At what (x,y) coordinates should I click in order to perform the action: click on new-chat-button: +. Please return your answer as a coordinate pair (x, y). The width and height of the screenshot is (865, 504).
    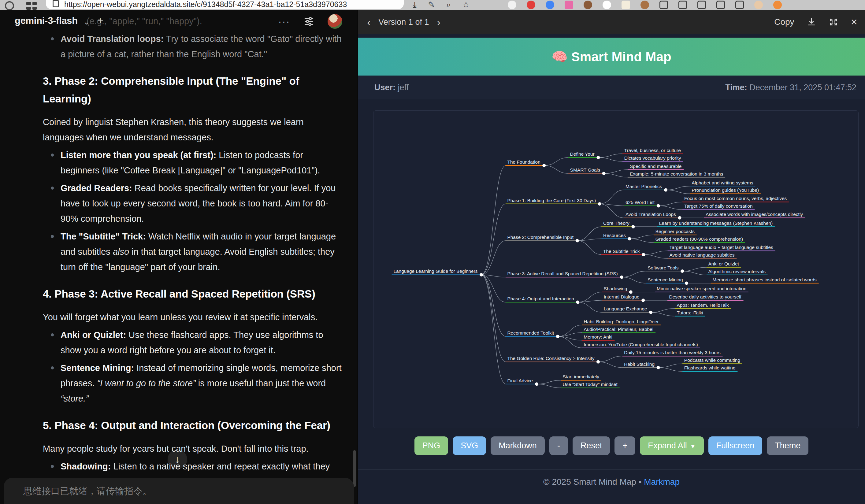
    Looking at the image, I should click on (100, 21).